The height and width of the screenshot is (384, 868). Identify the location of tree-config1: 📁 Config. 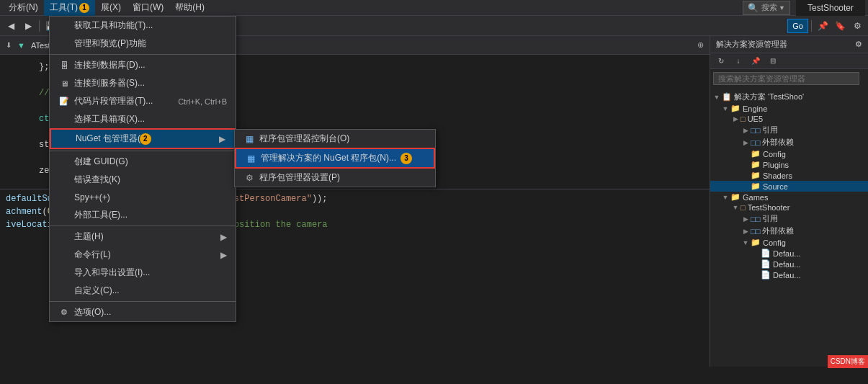
(789, 154).